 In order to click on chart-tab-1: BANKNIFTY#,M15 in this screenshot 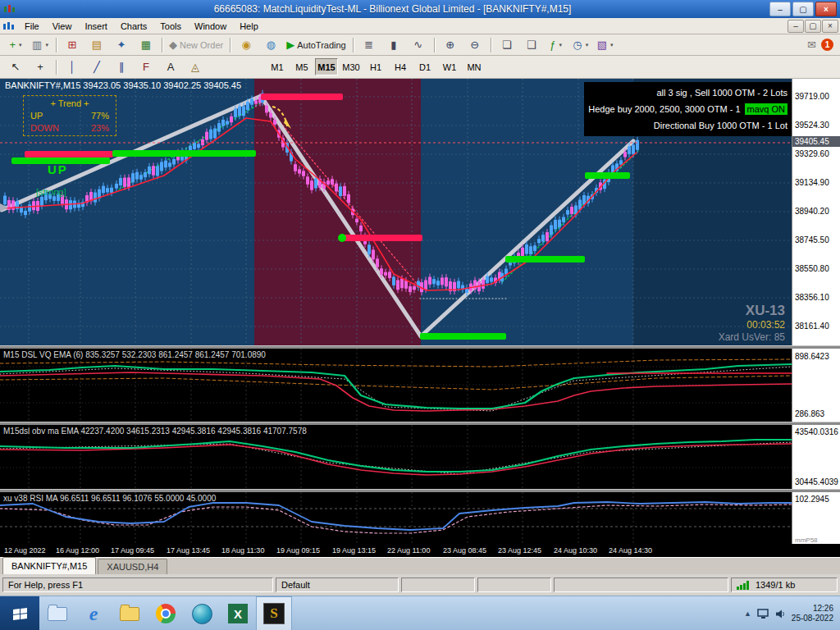, I will do `click(49, 566)`.